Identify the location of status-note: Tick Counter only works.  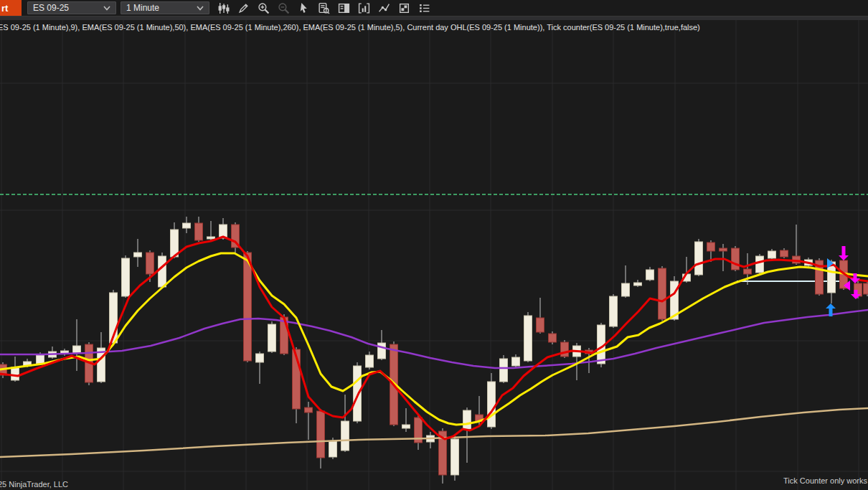
(825, 481).